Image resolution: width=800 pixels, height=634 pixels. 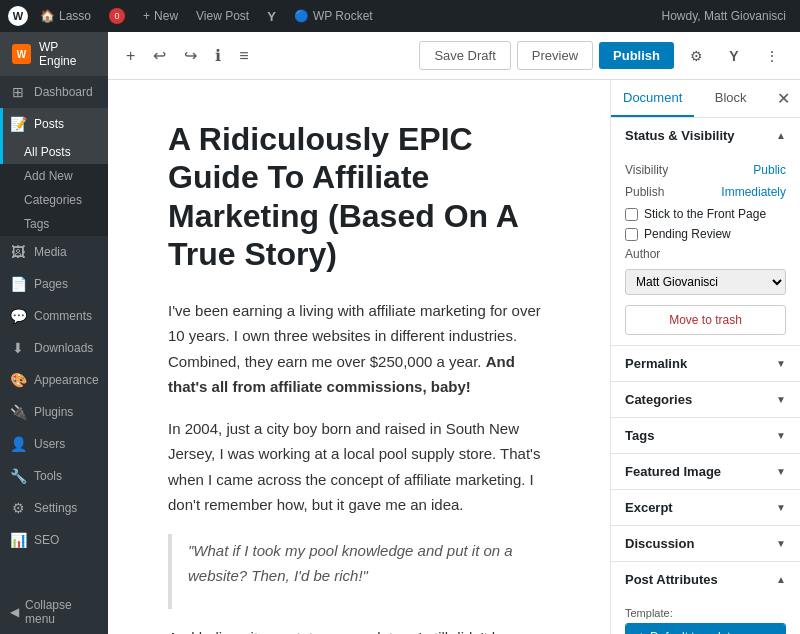 What do you see at coordinates (706, 544) in the screenshot?
I see `discussion-header: Discussion ▼` at bounding box center [706, 544].